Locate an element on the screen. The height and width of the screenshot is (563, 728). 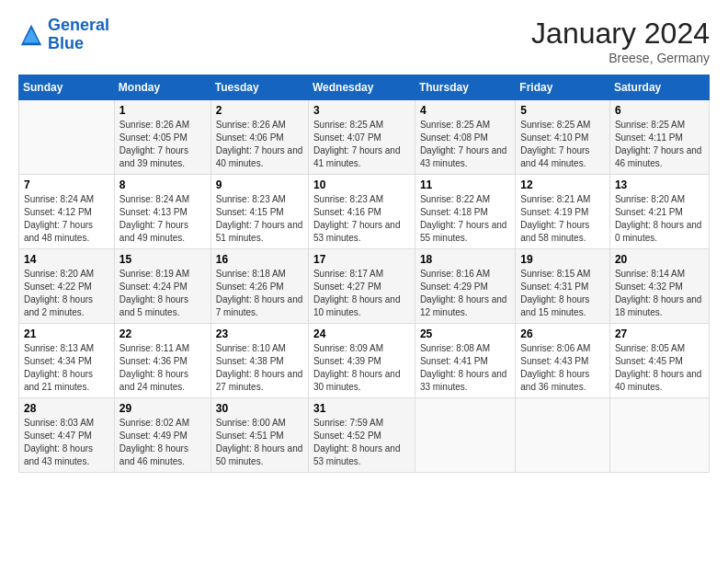
day-info: Sunrise: 8:17 AMSunset: 4:27 PMDaylight:… is located at coordinates (362, 293).